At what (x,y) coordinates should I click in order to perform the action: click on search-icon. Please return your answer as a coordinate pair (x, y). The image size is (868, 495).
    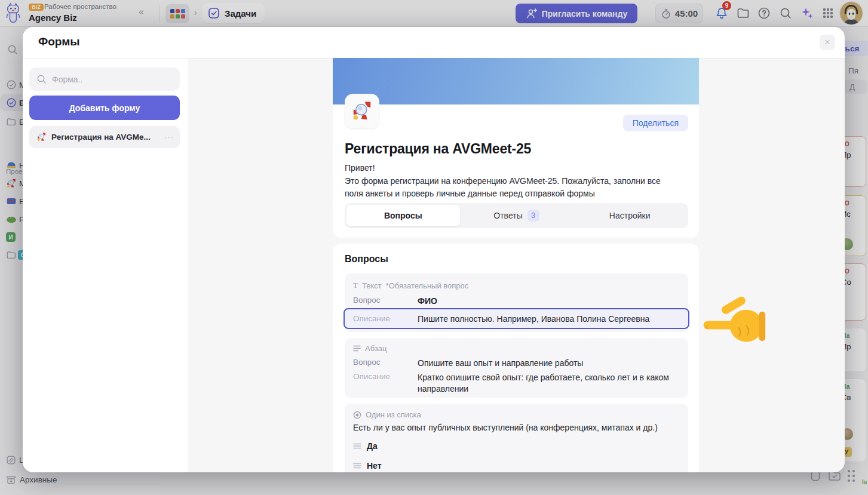
    Looking at the image, I should click on (42, 79).